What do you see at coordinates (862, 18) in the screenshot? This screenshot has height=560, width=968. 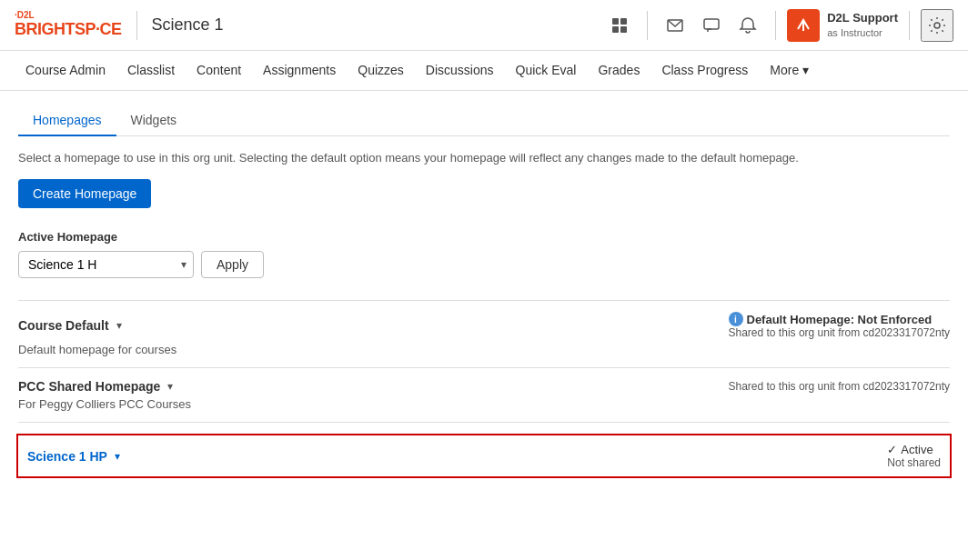 I see `user-name: D2L Support` at bounding box center [862, 18].